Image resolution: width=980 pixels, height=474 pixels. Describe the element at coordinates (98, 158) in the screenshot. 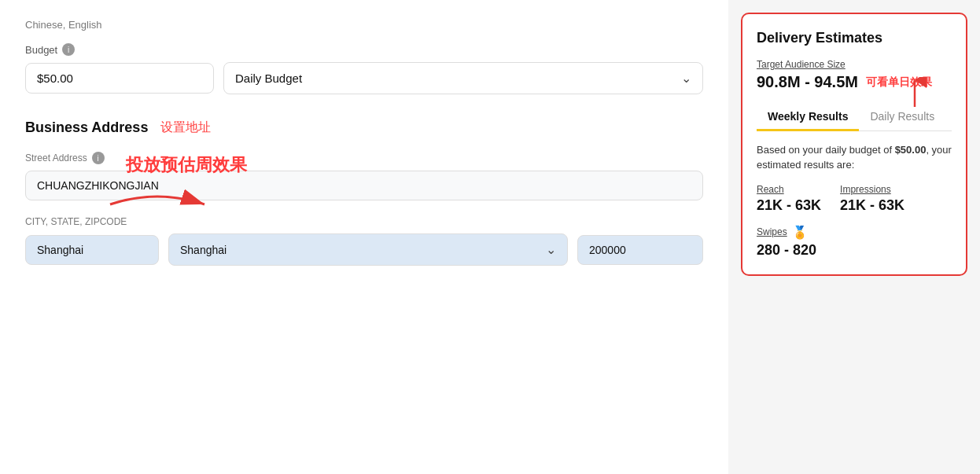

I see `street-address-info-icon: i` at that location.